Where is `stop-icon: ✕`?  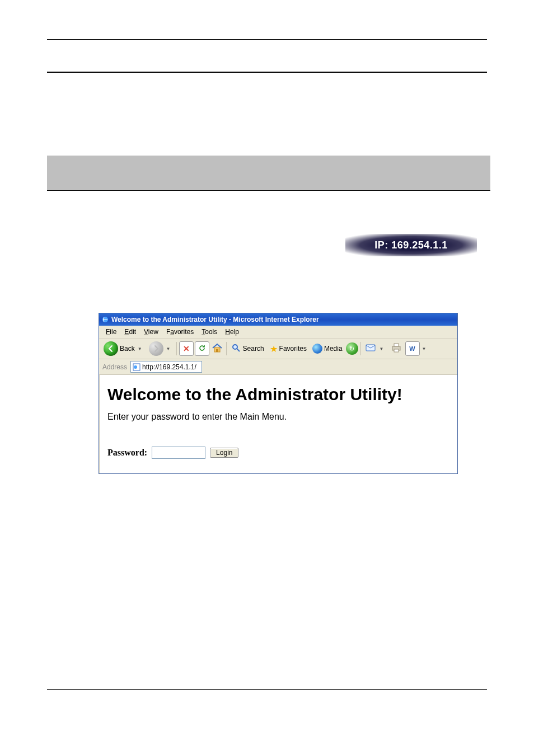 stop-icon: ✕ is located at coordinates (186, 349).